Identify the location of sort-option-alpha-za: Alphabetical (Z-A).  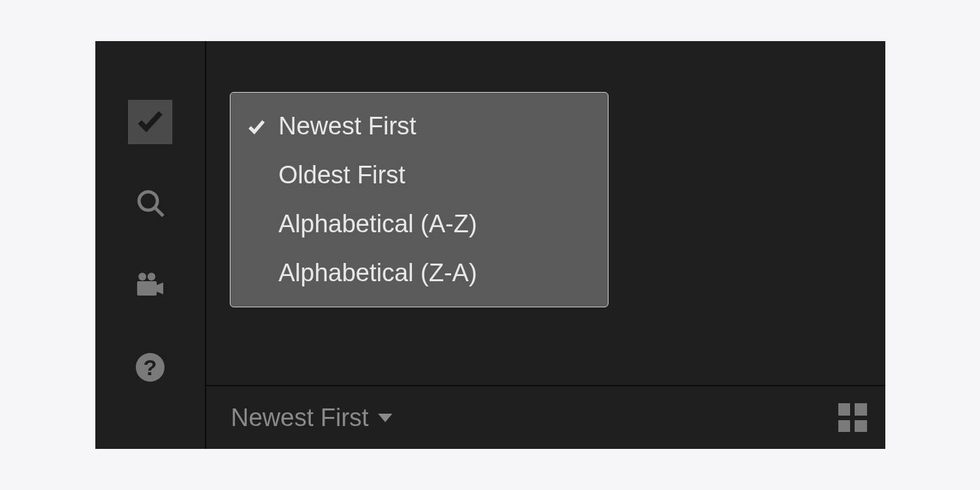
(419, 273).